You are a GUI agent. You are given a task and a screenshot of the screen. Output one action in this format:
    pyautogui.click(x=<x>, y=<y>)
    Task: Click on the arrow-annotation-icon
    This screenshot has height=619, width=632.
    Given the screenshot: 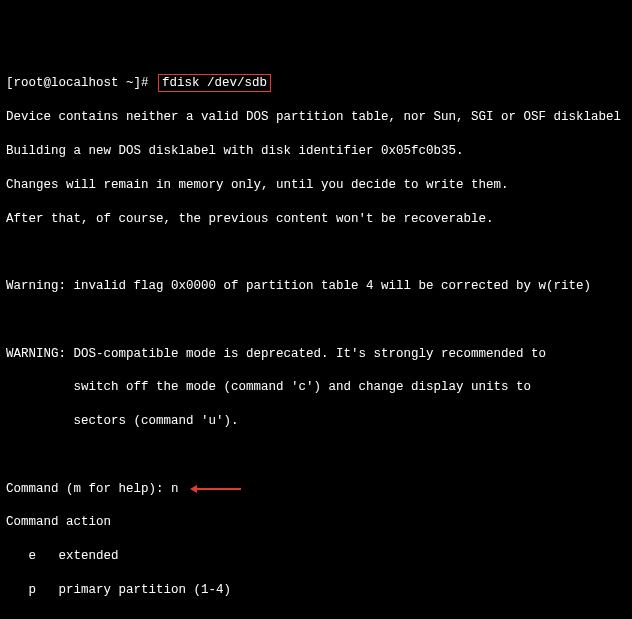 What is the action you would take?
    pyautogui.click(x=218, y=489)
    